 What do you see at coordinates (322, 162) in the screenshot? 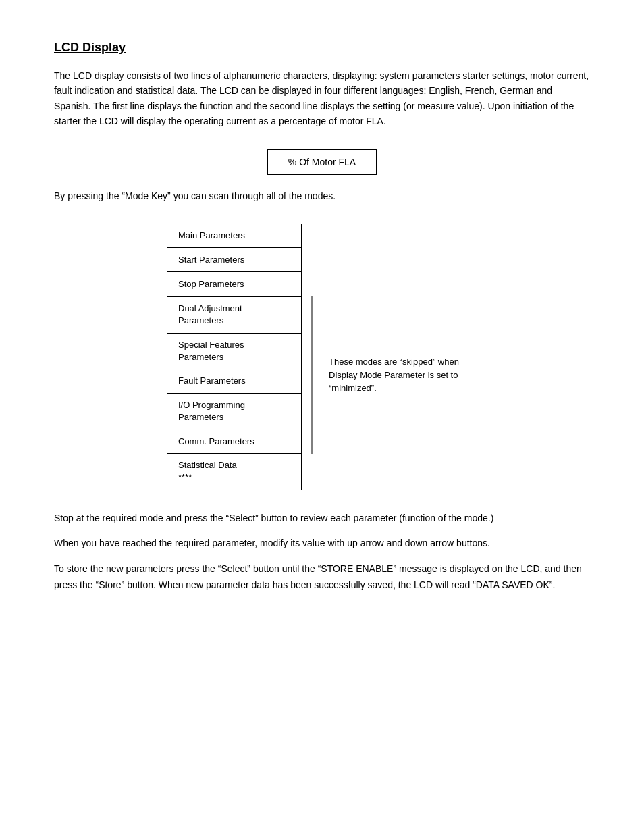
I see `lcd-box-wrapper: % Of Motor FLA` at bounding box center [322, 162].